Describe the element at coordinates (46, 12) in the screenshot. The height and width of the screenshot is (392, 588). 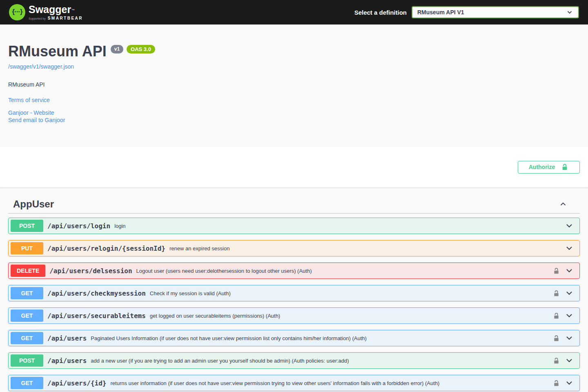
I see `swagger-logo: {···} Swagger ™ Supported by SMARTBEAR` at that location.